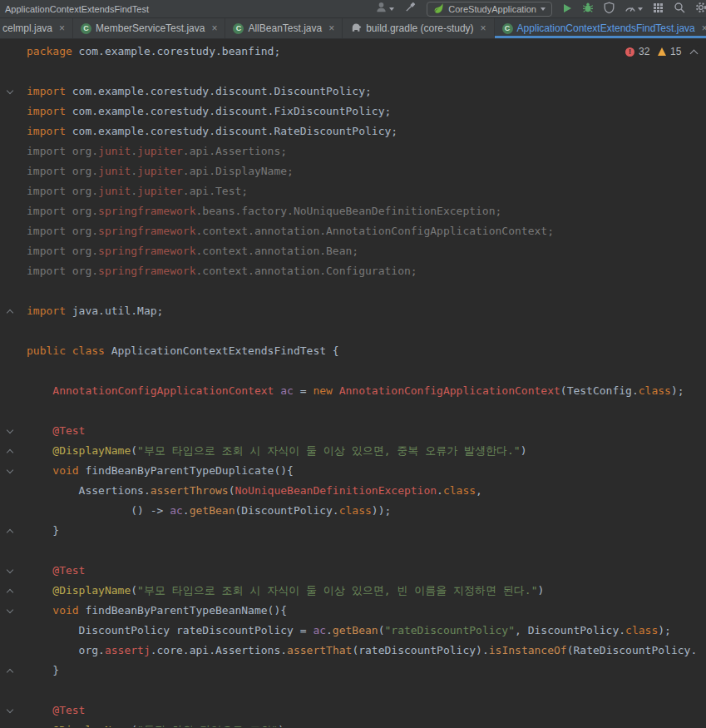 This screenshot has width=706, height=728. I want to click on code-line: void findBeanByParentTypeBeanName(){, so click(353, 611).